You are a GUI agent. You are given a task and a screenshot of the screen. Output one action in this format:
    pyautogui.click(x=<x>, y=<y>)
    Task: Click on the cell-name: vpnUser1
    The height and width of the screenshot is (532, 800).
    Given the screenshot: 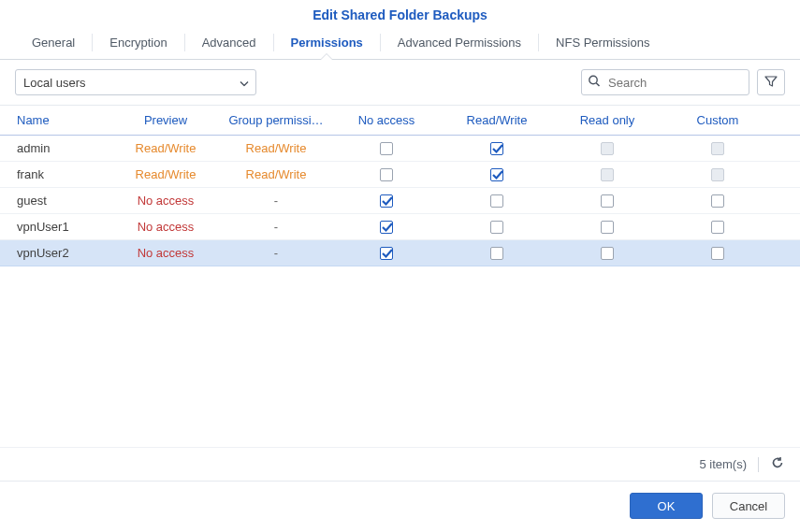 What is the action you would take?
    pyautogui.click(x=55, y=226)
    